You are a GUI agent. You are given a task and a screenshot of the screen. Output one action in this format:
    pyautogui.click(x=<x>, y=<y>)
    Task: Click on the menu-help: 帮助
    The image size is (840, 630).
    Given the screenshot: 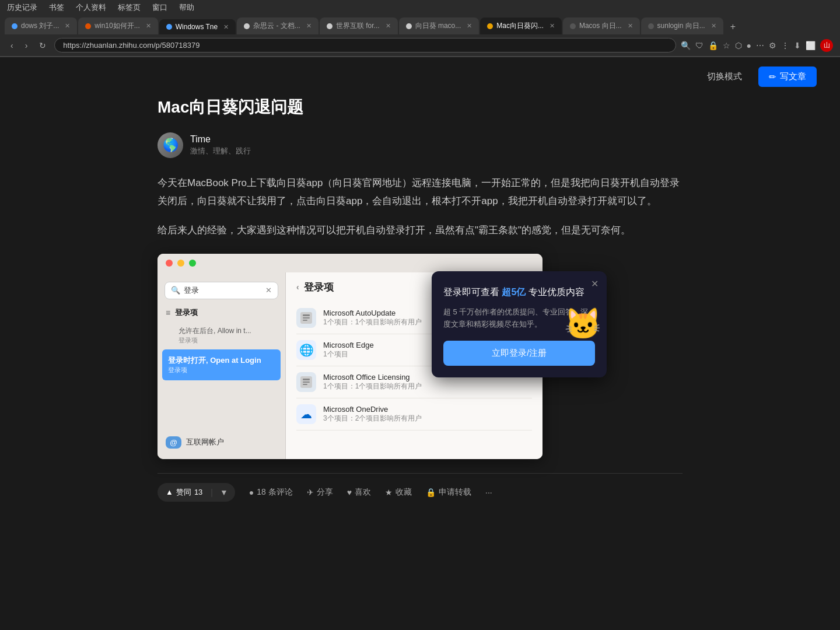 What is the action you would take?
    pyautogui.click(x=187, y=8)
    